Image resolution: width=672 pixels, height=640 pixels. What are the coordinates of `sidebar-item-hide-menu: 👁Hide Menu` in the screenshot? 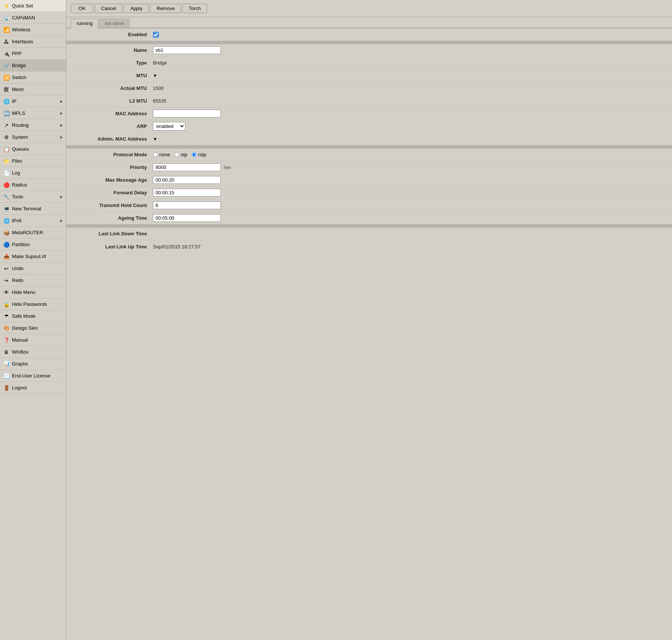 It's located at (33, 292).